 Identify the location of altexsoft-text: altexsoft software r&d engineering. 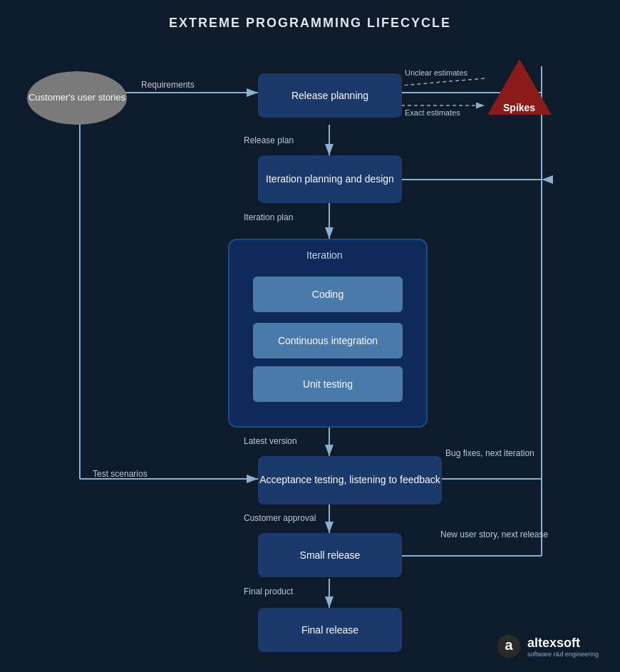
(563, 647).